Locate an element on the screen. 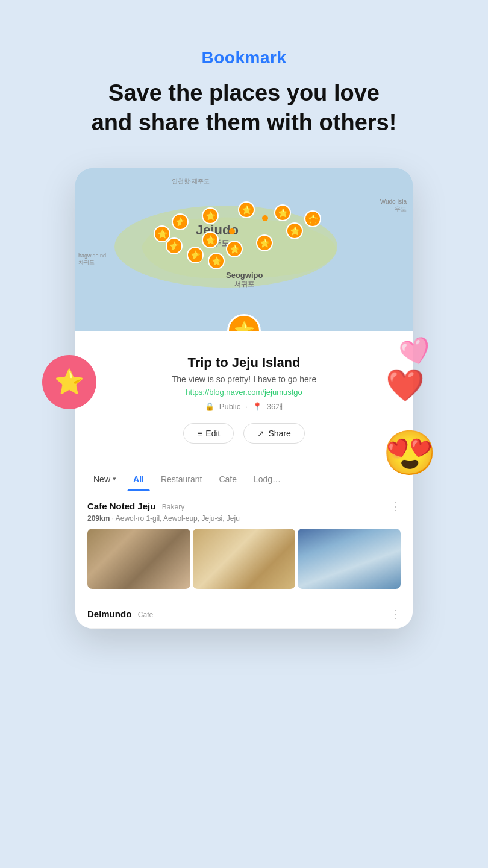 Image resolution: width=488 pixels, height=868 pixels. map-label-seogwipo: Seogwipo 서귀포 is located at coordinates (245, 280).